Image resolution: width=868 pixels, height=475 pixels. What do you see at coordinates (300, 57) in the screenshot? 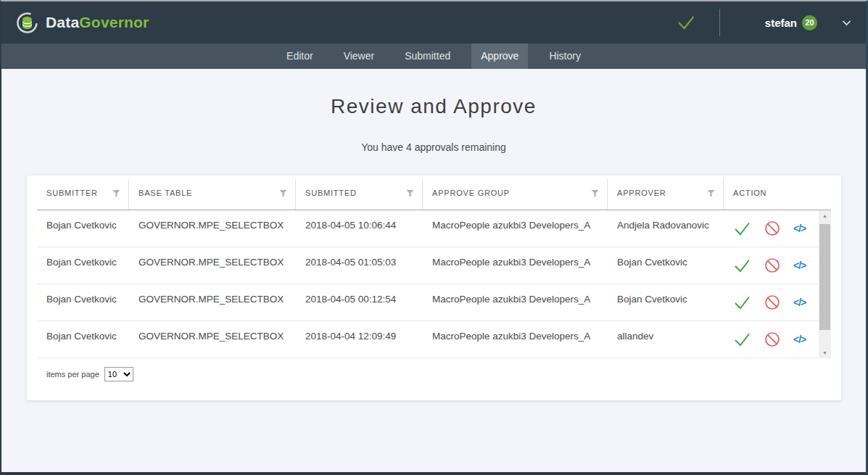
I see `tab-editor: Editor` at bounding box center [300, 57].